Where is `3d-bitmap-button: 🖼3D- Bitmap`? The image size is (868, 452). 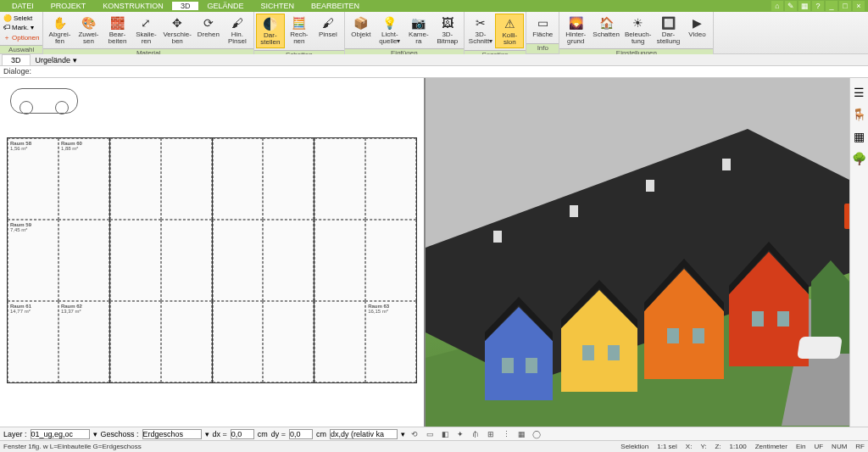
3d-bitmap-button: 🖼3D- Bitmap is located at coordinates (448, 31).